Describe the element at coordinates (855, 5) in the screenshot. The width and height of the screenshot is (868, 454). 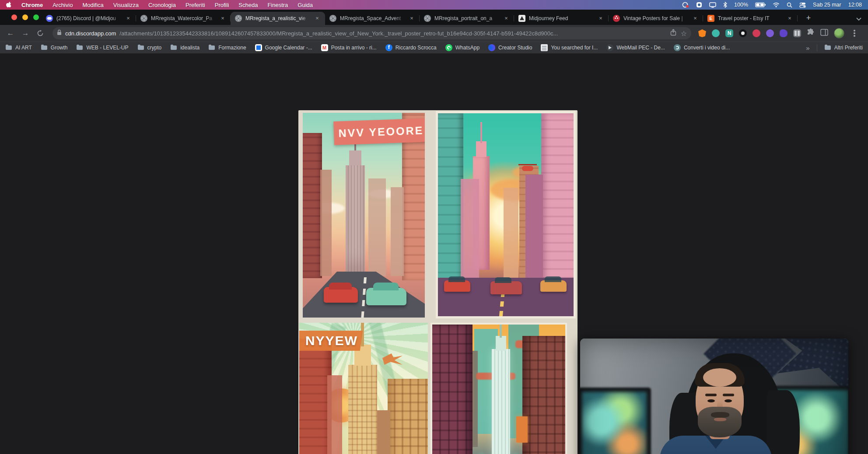
I see `menubar-time: 12:08` at that location.